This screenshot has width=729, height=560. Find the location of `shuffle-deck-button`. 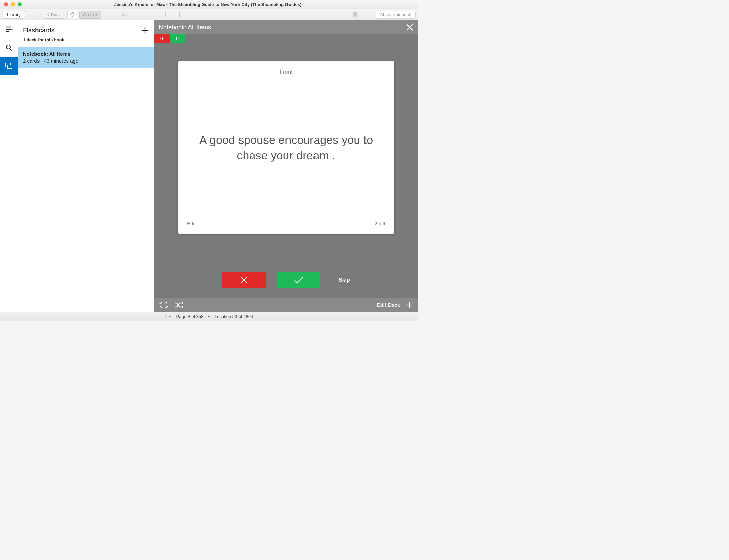

shuffle-deck-button is located at coordinates (179, 305).